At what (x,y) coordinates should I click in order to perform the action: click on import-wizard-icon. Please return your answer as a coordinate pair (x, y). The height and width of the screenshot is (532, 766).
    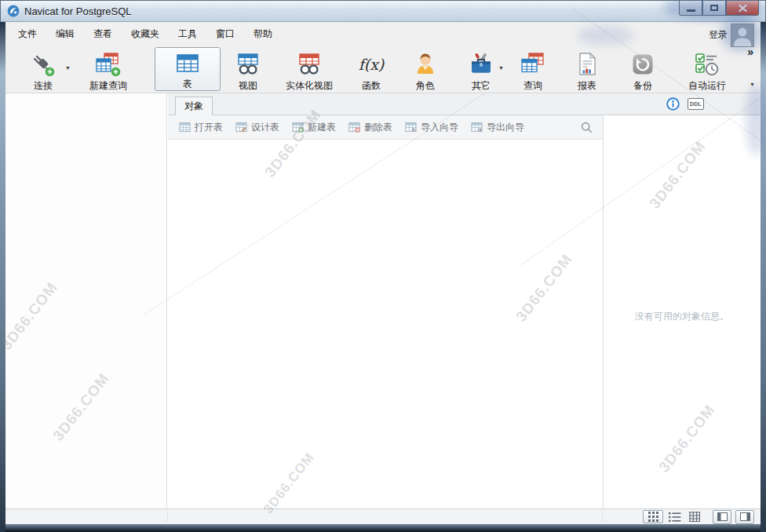
    Looking at the image, I should click on (411, 127).